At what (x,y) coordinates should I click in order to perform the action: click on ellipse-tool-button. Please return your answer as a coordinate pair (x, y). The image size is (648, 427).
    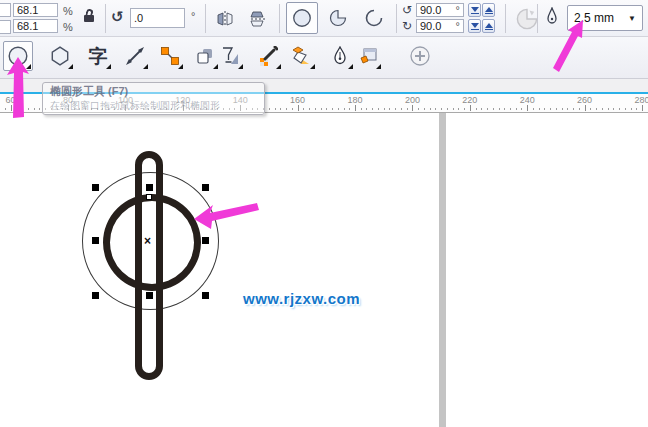
    Looking at the image, I should click on (18, 56).